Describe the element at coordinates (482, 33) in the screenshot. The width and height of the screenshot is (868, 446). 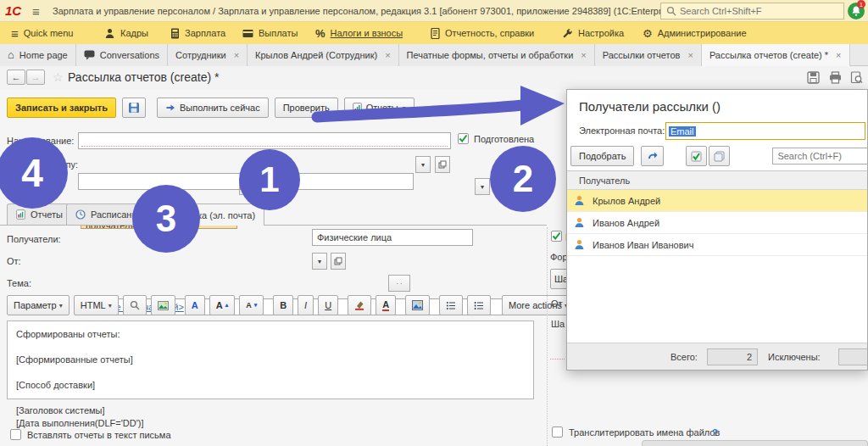
I see `menu-otchetnost: Отчетность, справки` at that location.